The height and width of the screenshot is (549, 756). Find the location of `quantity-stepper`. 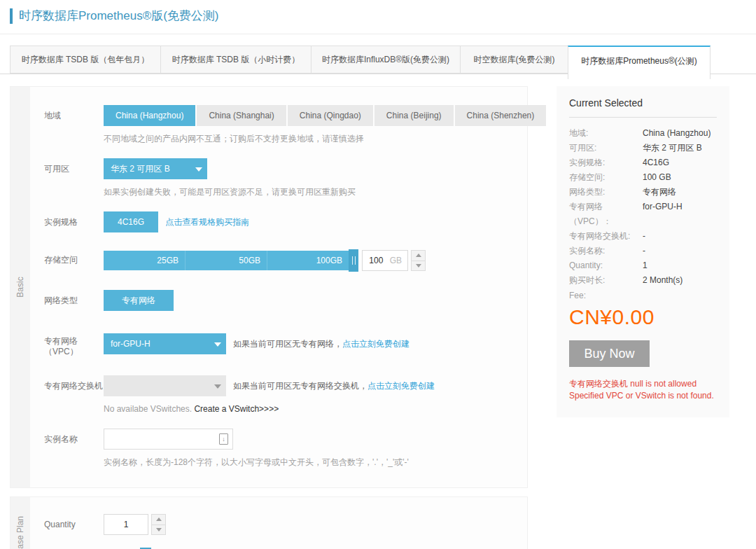

quantity-stepper is located at coordinates (158, 524).